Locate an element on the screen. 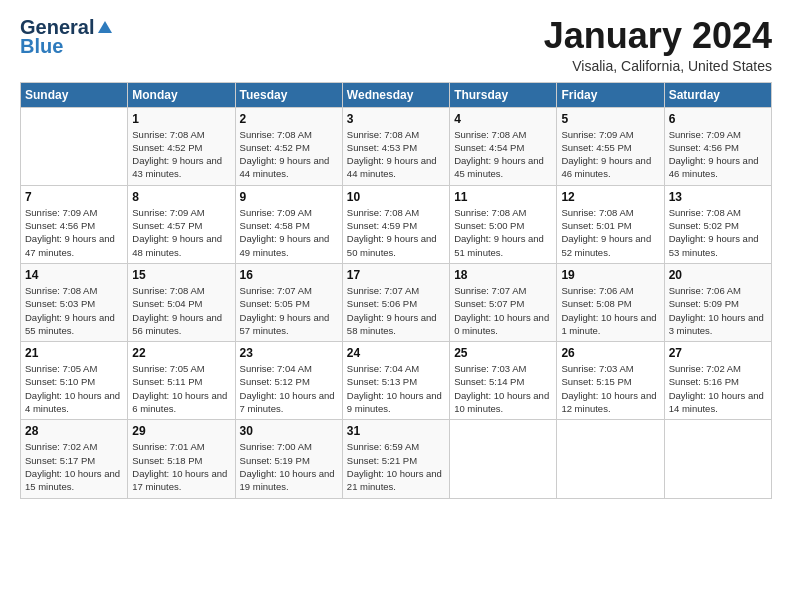 The height and width of the screenshot is (612, 792). day-cell: 31Sunrise: 6:59 AMSunset: 5:21 PMDayligh… is located at coordinates (396, 459).